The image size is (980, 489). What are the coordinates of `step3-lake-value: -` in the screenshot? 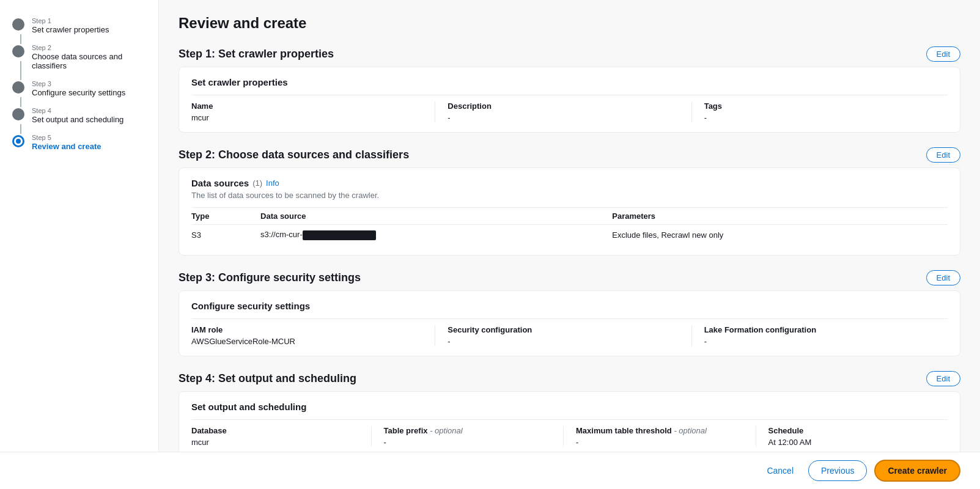 It's located at (820, 341).